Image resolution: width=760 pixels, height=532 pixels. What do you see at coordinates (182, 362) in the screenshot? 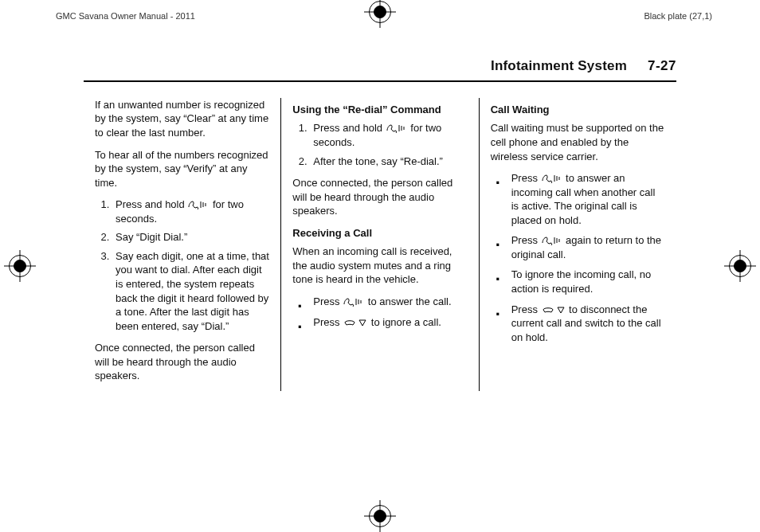
I see `c1-paragraph: Once connected, the person called will b…` at bounding box center [182, 362].